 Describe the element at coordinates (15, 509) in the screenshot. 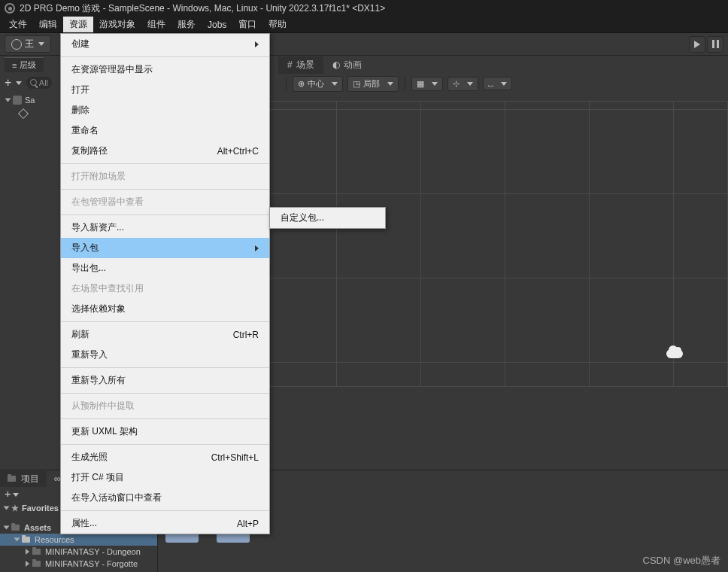

I see `star-icon` at that location.